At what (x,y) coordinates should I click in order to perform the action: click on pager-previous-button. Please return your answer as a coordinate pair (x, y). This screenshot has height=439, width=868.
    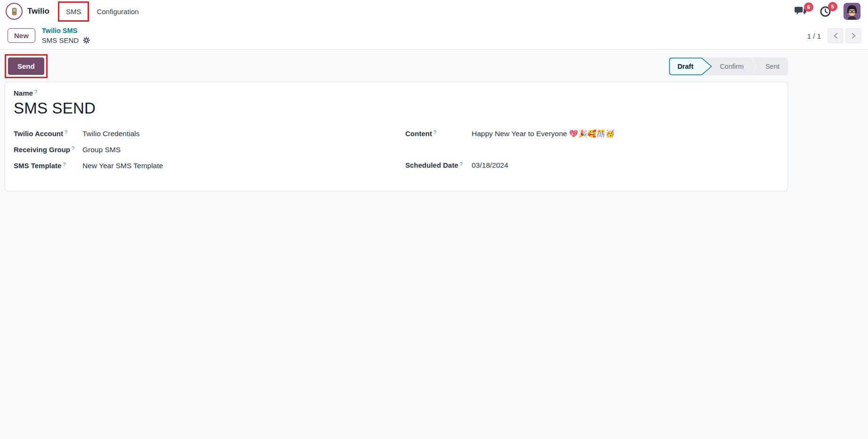
    Looking at the image, I should click on (836, 36).